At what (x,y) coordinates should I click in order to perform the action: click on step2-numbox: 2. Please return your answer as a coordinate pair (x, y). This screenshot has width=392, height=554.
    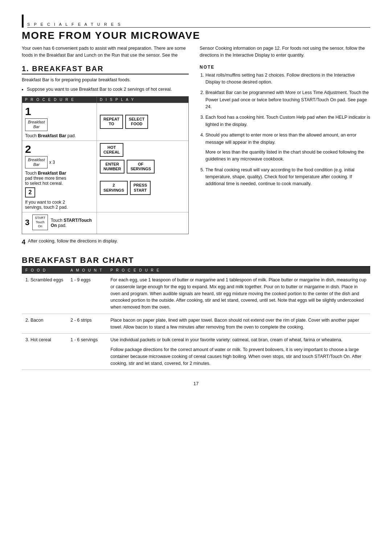
    Looking at the image, I should click on (30, 192).